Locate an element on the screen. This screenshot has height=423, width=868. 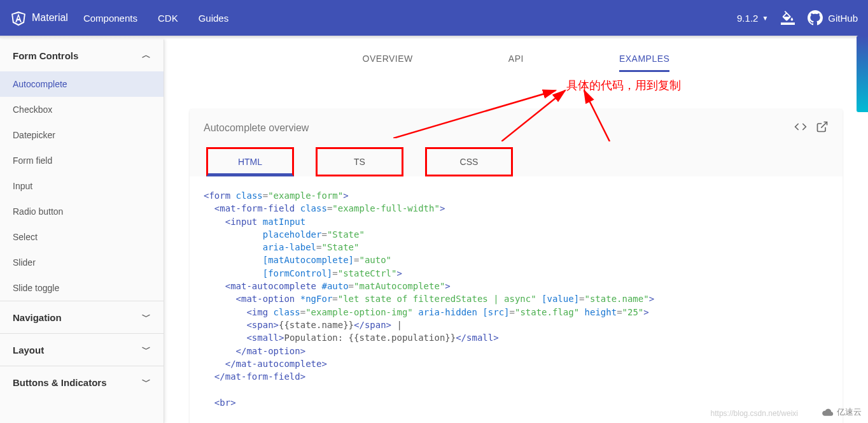
brand-name: Material is located at coordinates (50, 18).